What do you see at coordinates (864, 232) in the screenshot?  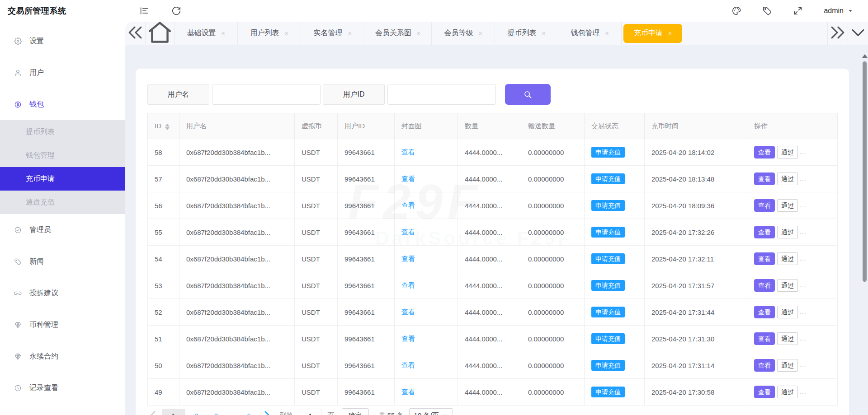 I see `page-scrollbar` at bounding box center [864, 232].